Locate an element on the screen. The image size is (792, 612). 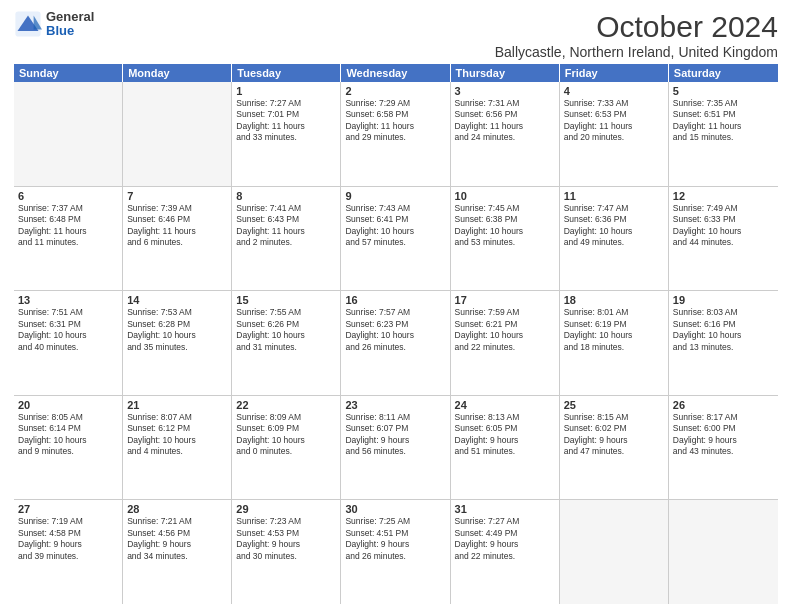
day-cell-28: 28Sunrise: 7:21 AM Sunset: 4:56 PM Dayli… is located at coordinates (178, 552).